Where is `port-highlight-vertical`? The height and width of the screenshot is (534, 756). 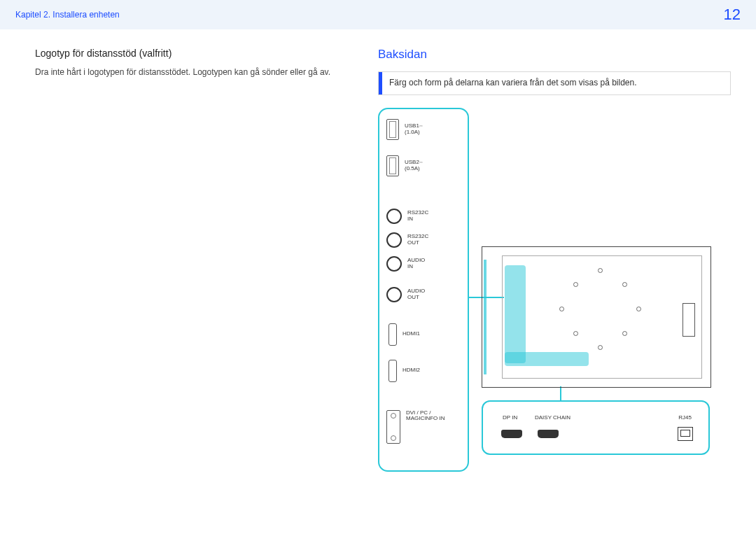
port-highlight-vertical is located at coordinates (515, 314).